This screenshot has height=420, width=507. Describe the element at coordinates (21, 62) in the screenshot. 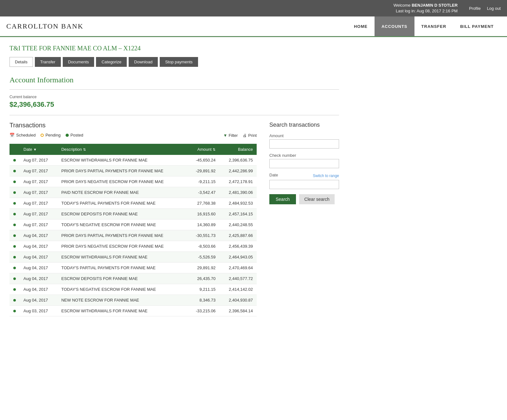

I see `tab-details: Details` at that location.